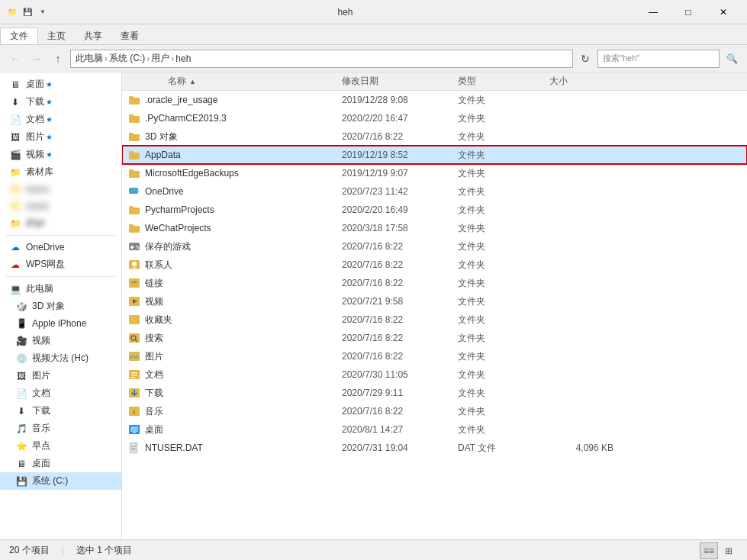  Describe the element at coordinates (154, 302) in the screenshot. I see `file-name: 视频` at that location.